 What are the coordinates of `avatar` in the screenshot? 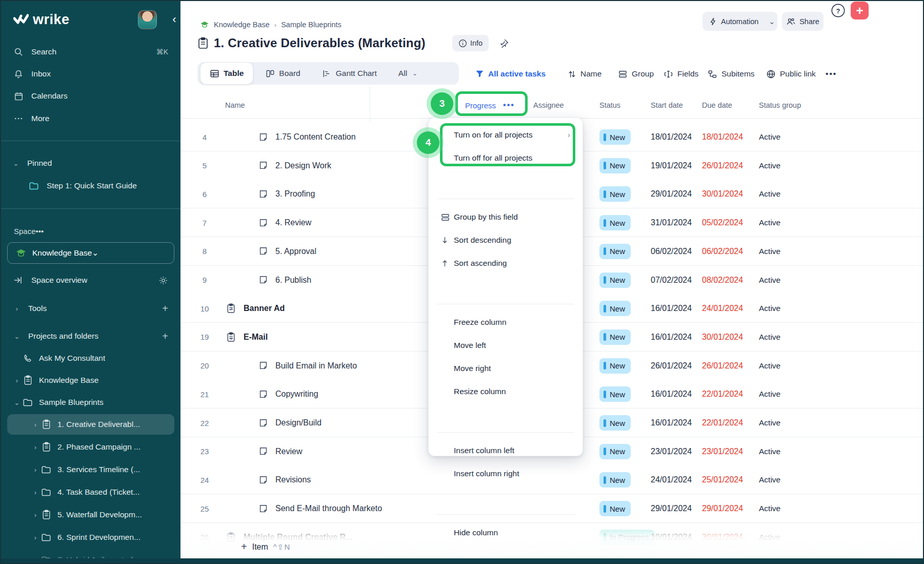 It's located at (148, 20).